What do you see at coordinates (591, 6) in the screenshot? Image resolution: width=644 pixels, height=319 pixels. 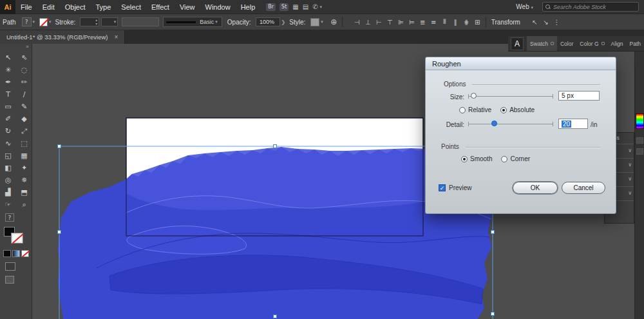 I see `stock-search-input: Search Adobe Stock` at bounding box center [591, 6].